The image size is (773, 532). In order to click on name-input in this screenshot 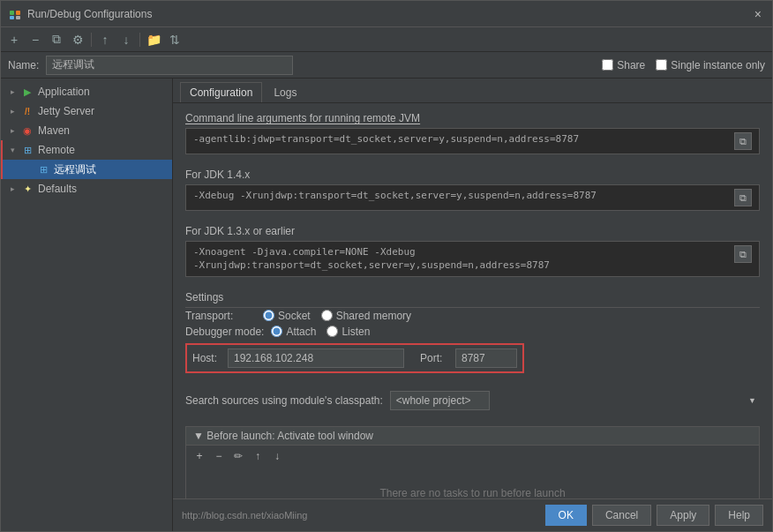, I will do `click(169, 65)`.